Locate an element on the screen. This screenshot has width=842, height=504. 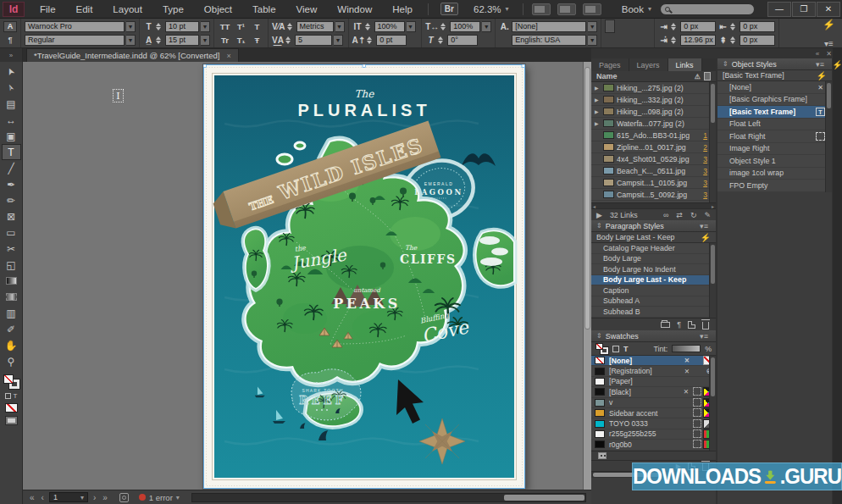
horizontal-scale-field: 100% is located at coordinates (465, 27).